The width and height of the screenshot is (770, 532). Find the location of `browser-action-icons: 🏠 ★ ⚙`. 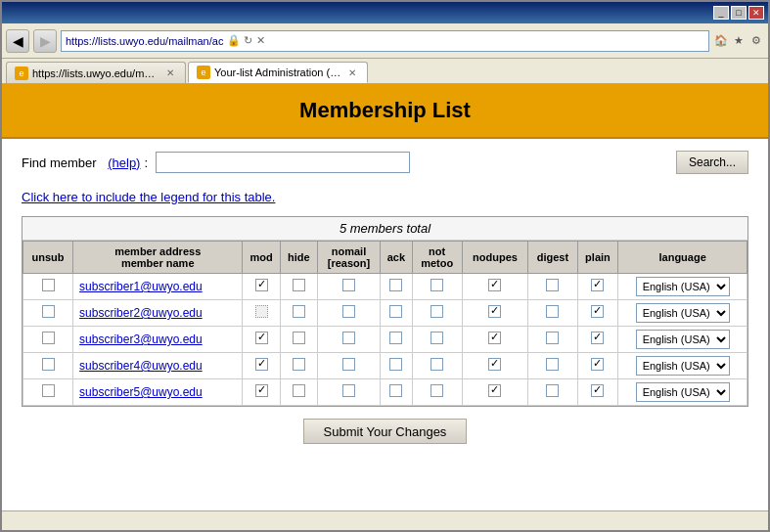

browser-action-icons: 🏠 ★ ⚙ is located at coordinates (739, 41).